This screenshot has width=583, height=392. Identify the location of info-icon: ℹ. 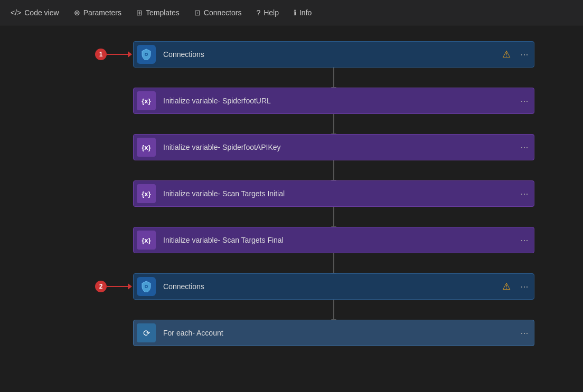
(295, 13).